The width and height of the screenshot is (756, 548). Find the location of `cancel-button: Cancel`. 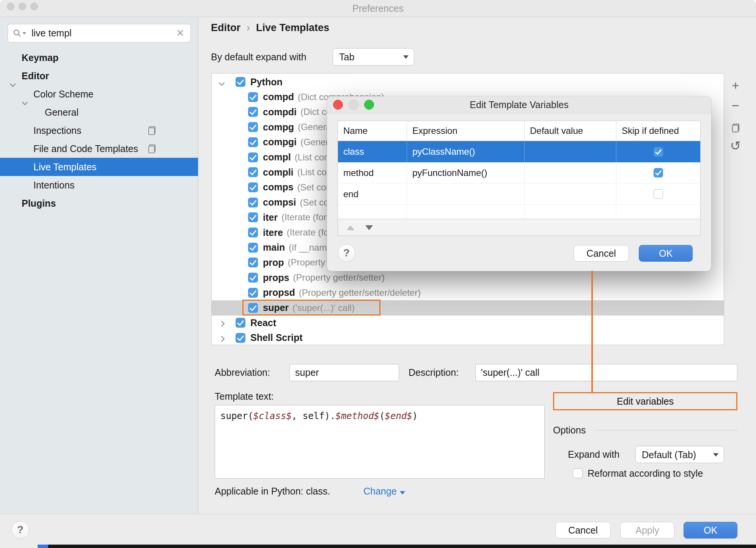

cancel-button: Cancel is located at coordinates (583, 530).